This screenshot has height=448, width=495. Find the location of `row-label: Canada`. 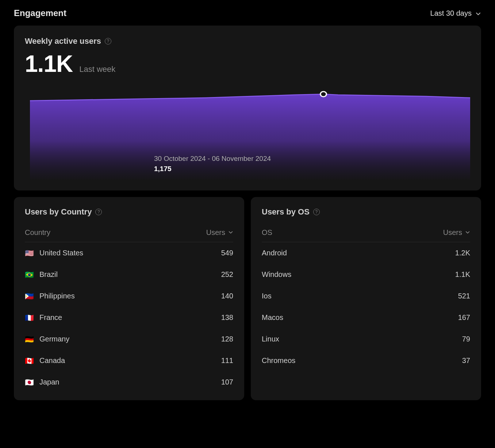

row-label: Canada is located at coordinates (52, 360).